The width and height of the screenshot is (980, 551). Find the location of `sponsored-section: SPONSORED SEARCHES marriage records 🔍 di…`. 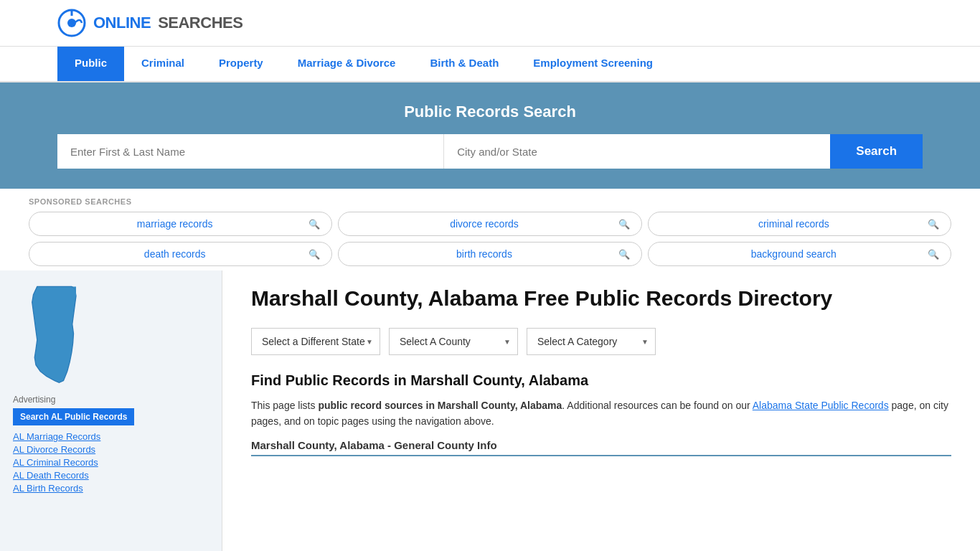

sponsored-section: SPONSORED SEARCHES marriage records 🔍 di… is located at coordinates (490, 230).